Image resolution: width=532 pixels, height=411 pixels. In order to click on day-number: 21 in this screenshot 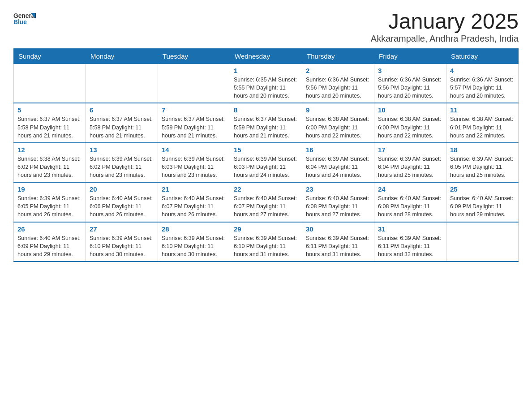, I will do `click(194, 189)`.